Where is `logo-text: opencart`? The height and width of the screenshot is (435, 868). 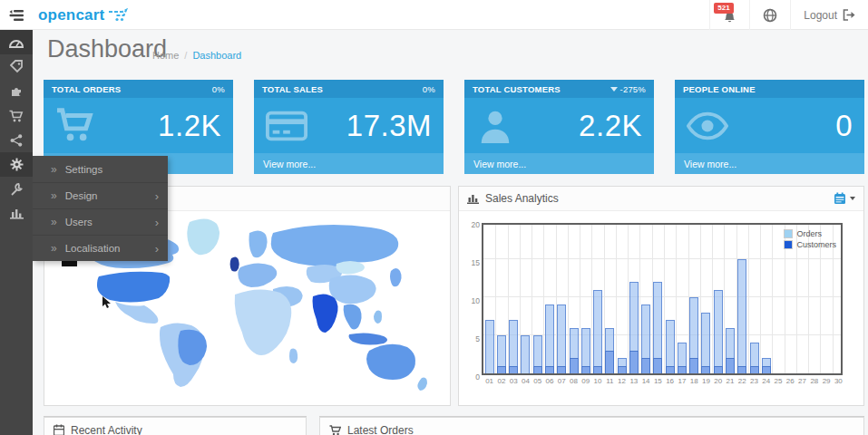 logo-text: opencart is located at coordinates (71, 15).